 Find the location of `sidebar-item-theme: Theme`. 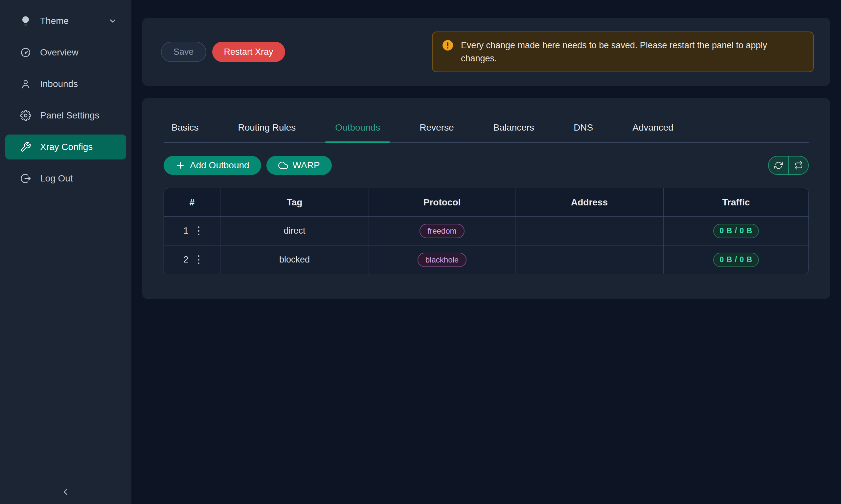

sidebar-item-theme: Theme is located at coordinates (66, 21).